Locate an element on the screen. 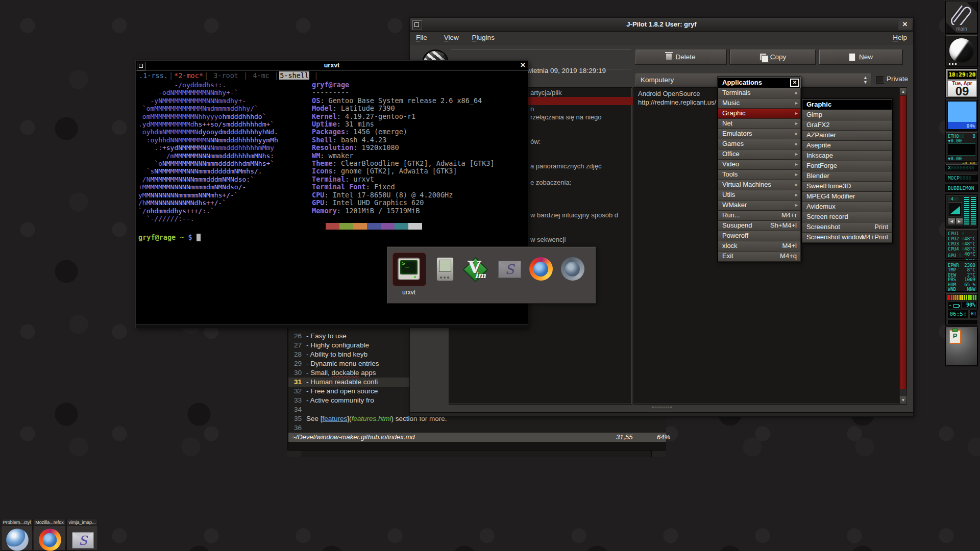  sylpheed-icon: S is located at coordinates (509, 269).